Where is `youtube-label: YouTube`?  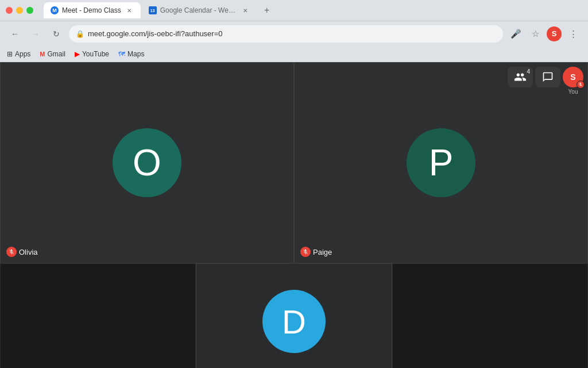 youtube-label: YouTube is located at coordinates (95, 54).